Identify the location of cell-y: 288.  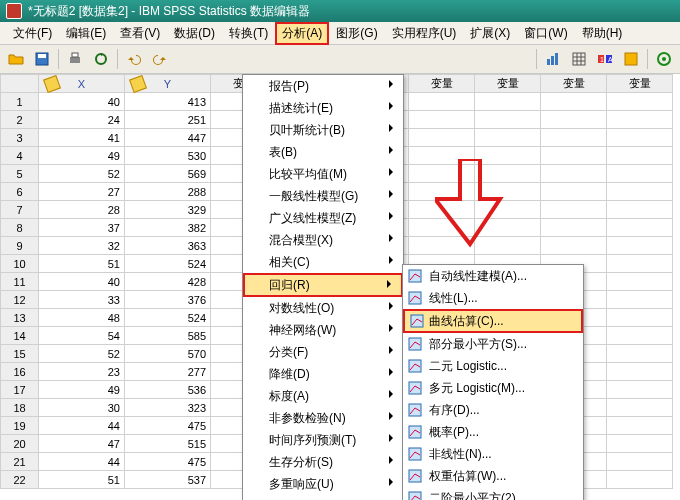
(168, 192).